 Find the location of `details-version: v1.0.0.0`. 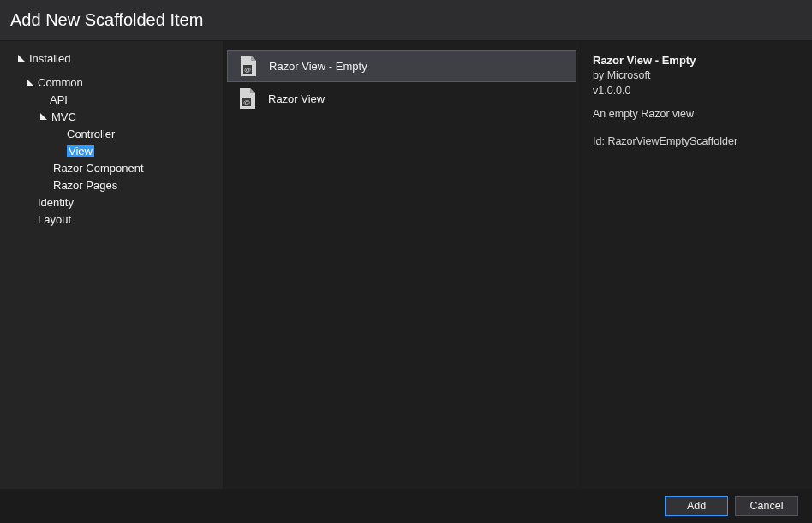

details-version: v1.0.0.0 is located at coordinates (696, 92).